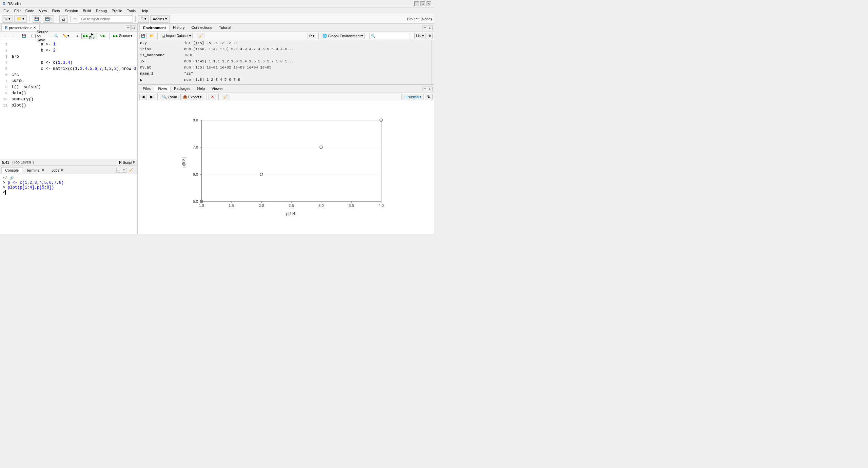 Image resolution: width=868 pixels, height=468 pixels. I want to click on layout-button: ⊞ ▾, so click(143, 19).